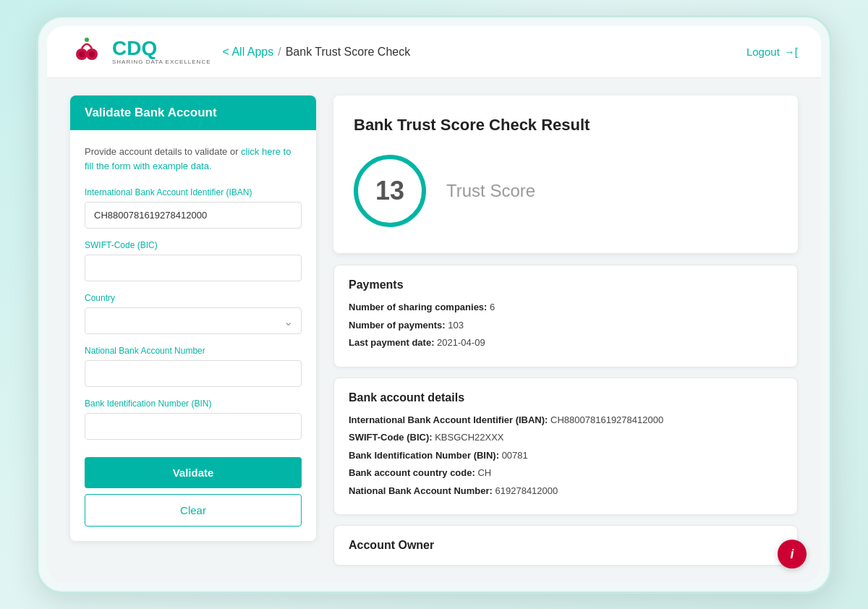  What do you see at coordinates (566, 307) in the screenshot?
I see `sharing-companies-row: Number of sharing companies: 6` at bounding box center [566, 307].